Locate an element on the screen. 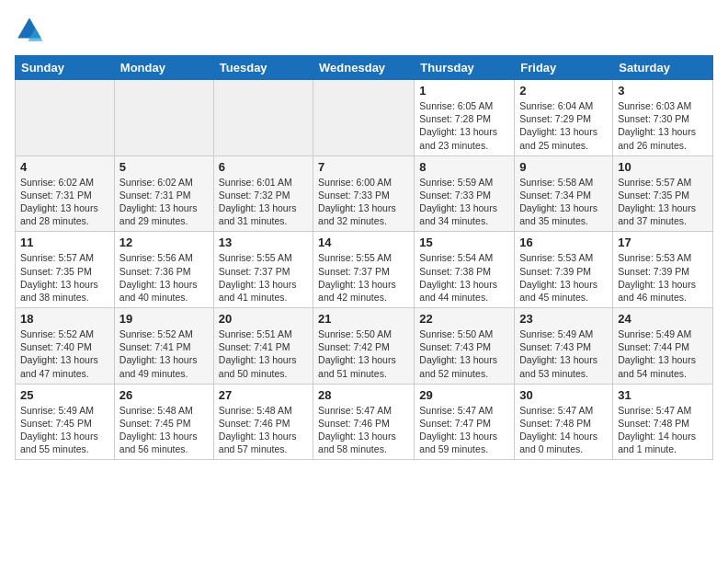 The image size is (728, 563). day-number: 4 is located at coordinates (64, 167).